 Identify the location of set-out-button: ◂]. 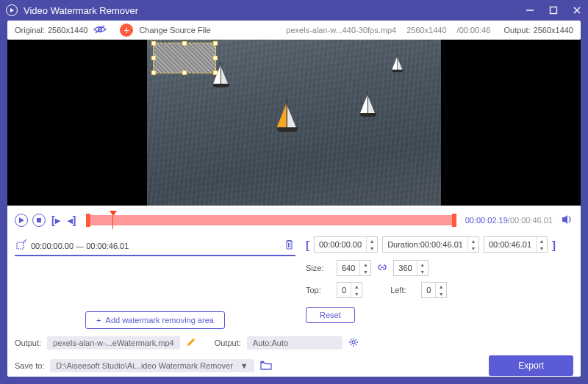
(72, 220).